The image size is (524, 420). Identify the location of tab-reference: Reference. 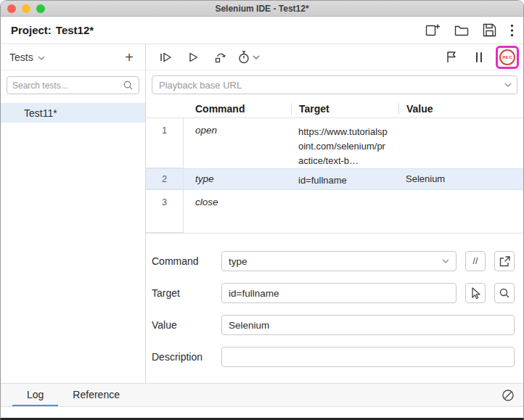
(96, 395).